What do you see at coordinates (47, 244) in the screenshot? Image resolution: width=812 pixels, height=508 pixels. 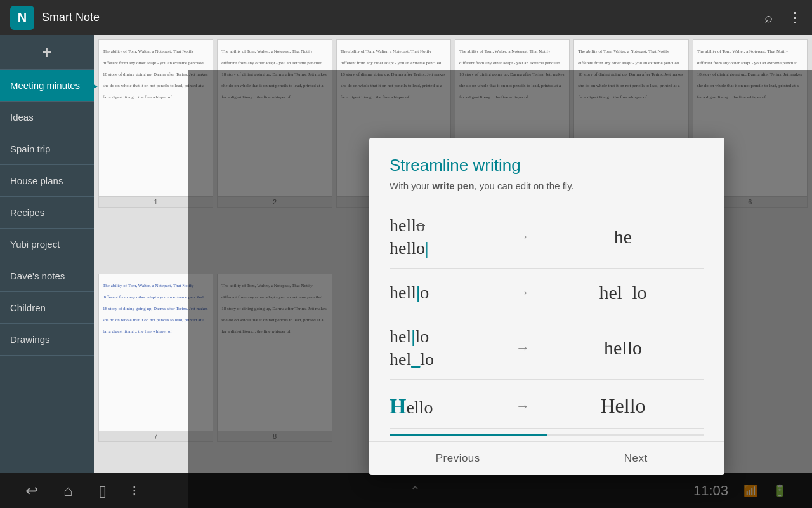 I see `sidebar-item-yubi-project: Yubi project` at bounding box center [47, 244].